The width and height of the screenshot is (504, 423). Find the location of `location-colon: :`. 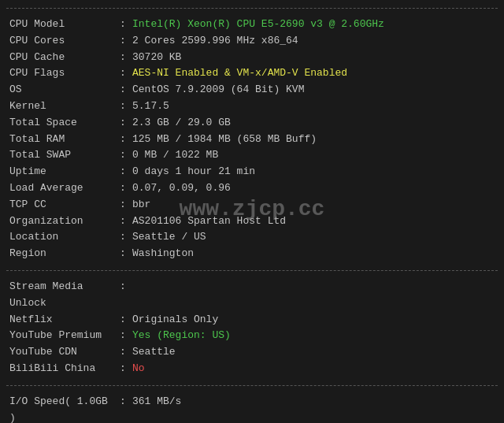

location-colon: : is located at coordinates (126, 238).